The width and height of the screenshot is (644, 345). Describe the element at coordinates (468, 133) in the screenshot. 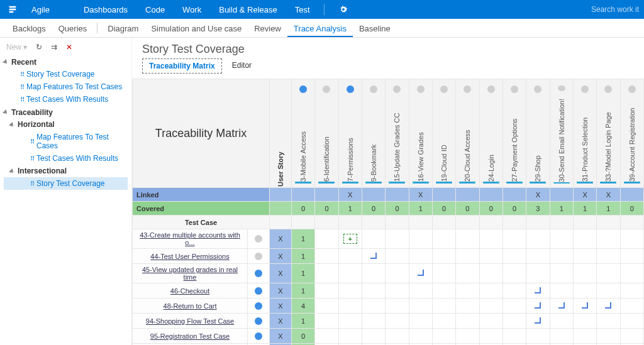

I see `column-header: 20-Cloud Access` at that location.